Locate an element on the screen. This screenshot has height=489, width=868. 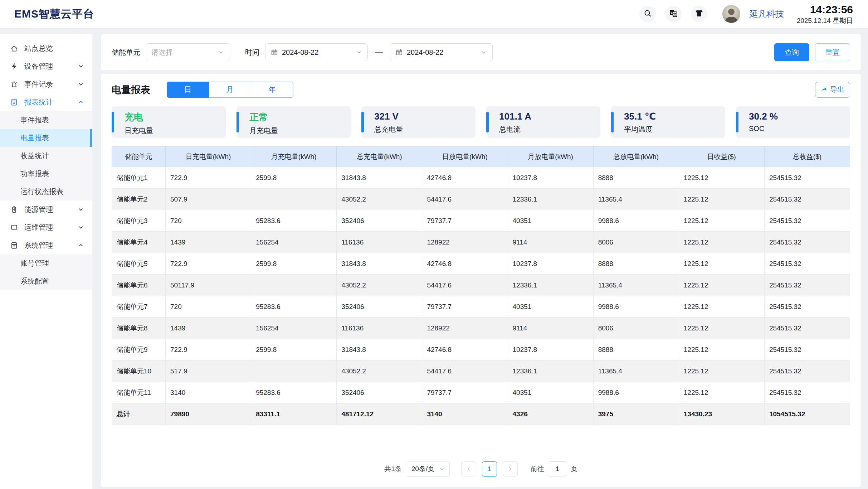
sidebar-subitem-event-report: 事件报表 is located at coordinates (46, 120).